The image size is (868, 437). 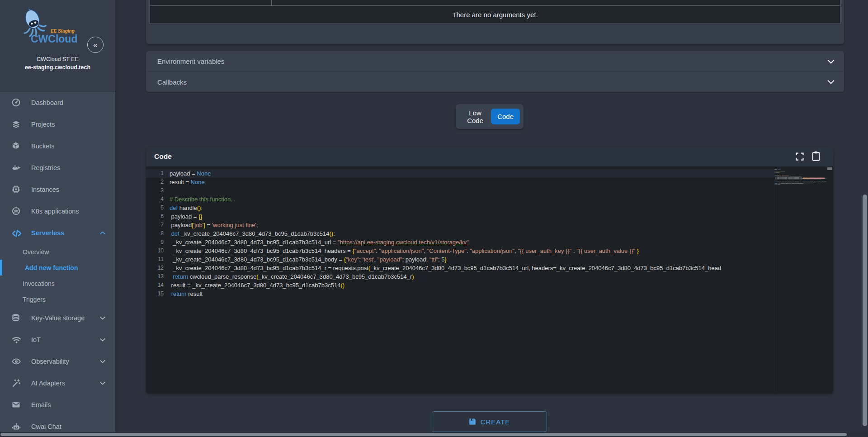 I want to click on code-line-content: # Describe this function..., so click(x=203, y=199).